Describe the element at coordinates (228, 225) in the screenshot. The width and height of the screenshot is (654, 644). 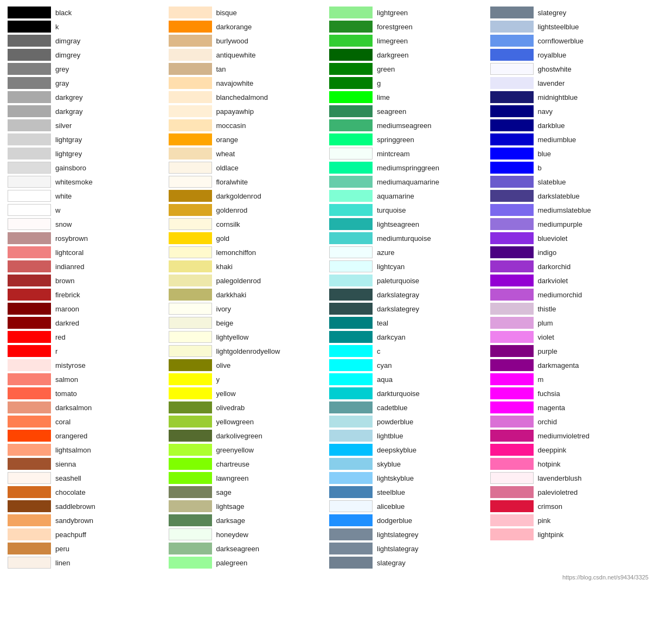
I see `color-label: cornsilk` at that location.